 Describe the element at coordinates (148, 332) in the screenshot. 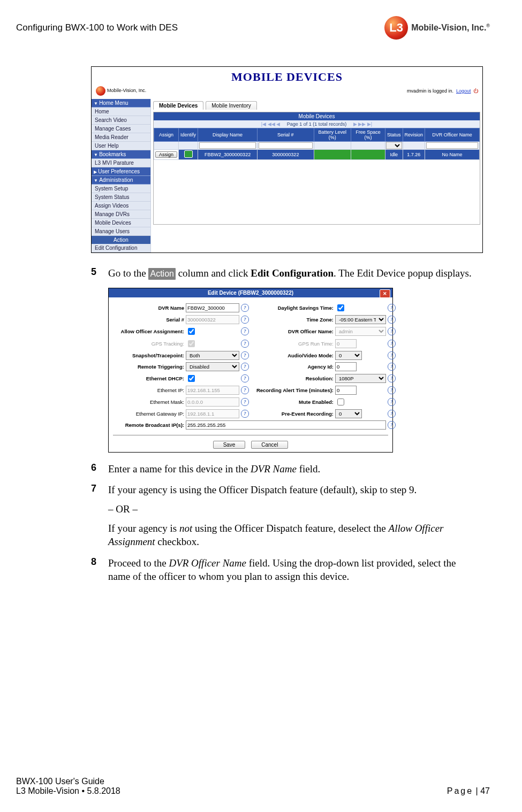

I see `label-allow-officer: Allow Officer Assignment:` at that location.